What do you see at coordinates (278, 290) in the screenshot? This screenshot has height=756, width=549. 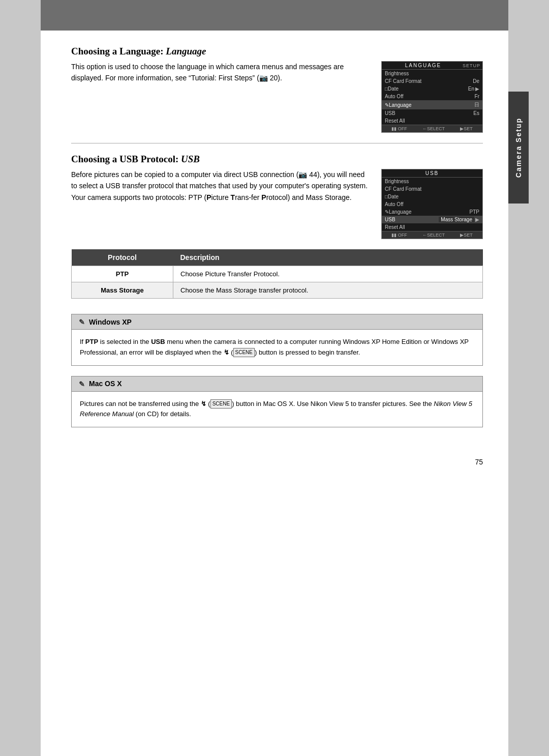 I see `table-row: Mass Storage Choose the Mass Storage tra…` at bounding box center [278, 290].